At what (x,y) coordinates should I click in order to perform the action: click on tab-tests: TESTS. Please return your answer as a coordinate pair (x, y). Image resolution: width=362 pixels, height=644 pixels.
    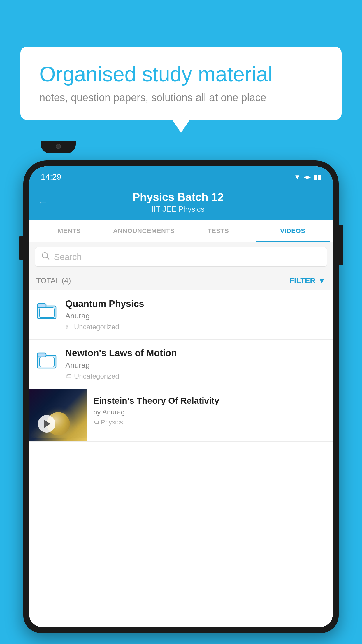
    Looking at the image, I should click on (218, 231).